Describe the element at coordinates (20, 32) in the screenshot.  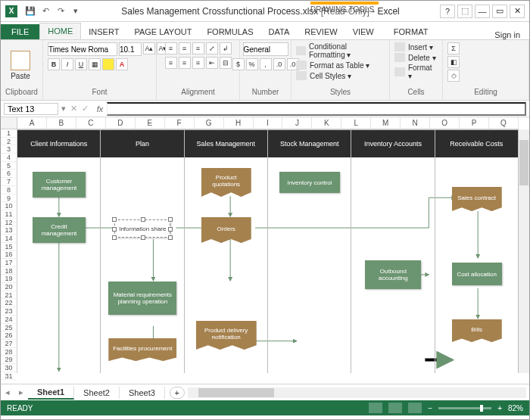
I see `tab-file: FILE` at that location.